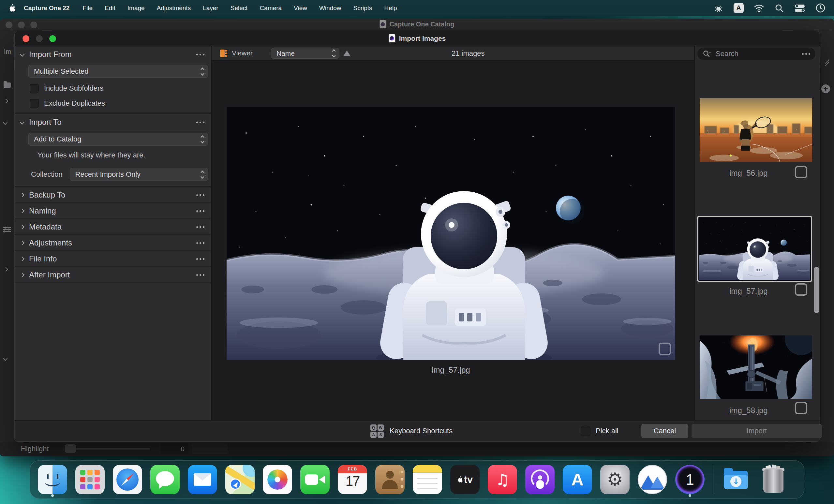 Image resolution: width=834 pixels, height=504 pixels. I want to click on highlight-slider-track, so click(108, 449).